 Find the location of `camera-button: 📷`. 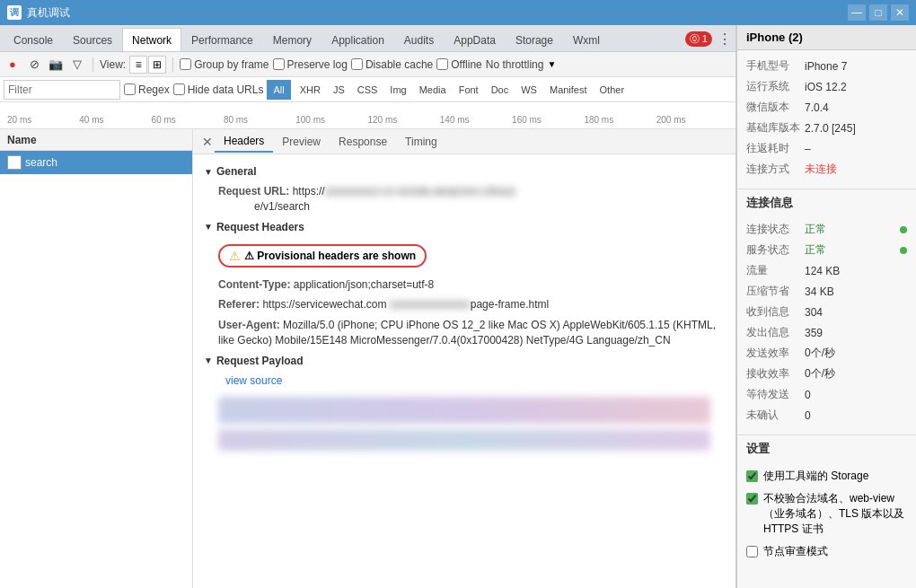

camera-button: 📷 is located at coordinates (56, 65).